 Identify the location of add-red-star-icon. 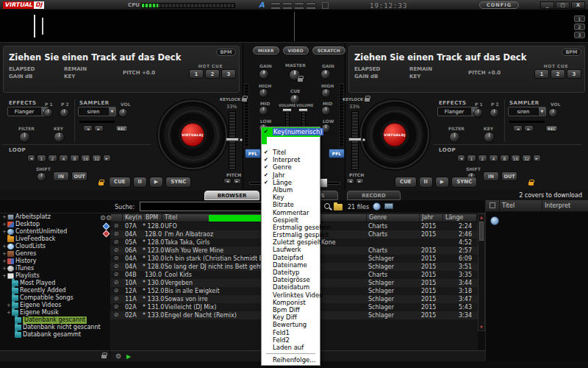
(106, 234).